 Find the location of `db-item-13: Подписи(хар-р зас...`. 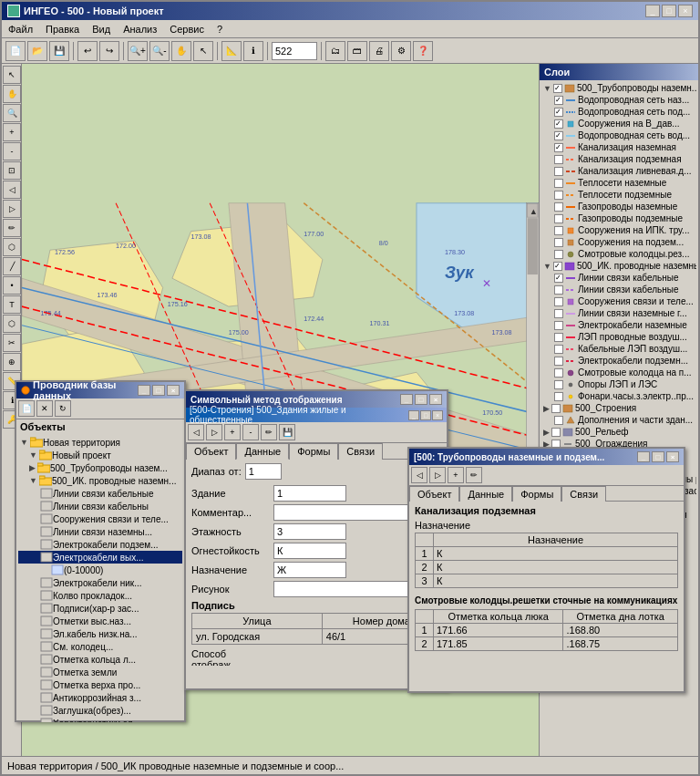

db-item-13: Подписи(хар-р зас... is located at coordinates (100, 608).